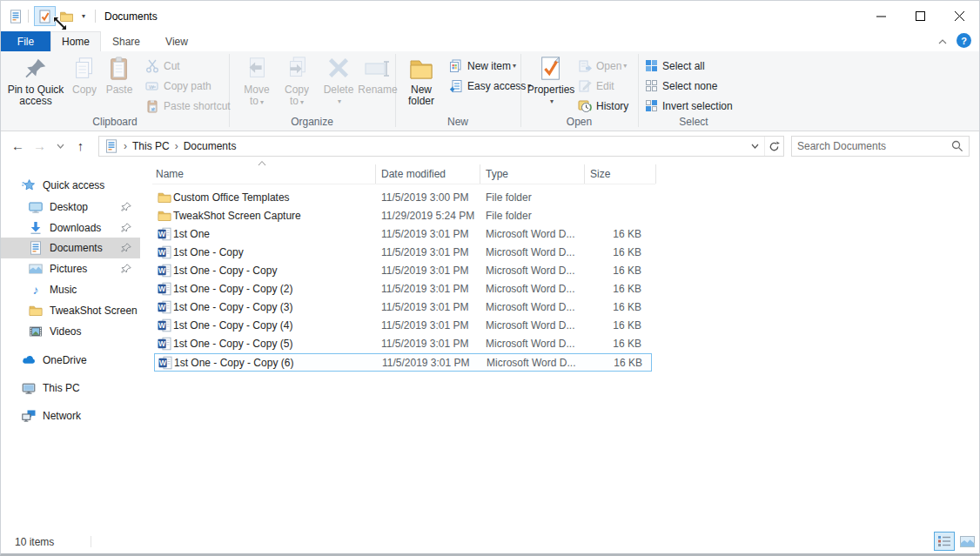  I want to click on folder-icon, so click(164, 198).